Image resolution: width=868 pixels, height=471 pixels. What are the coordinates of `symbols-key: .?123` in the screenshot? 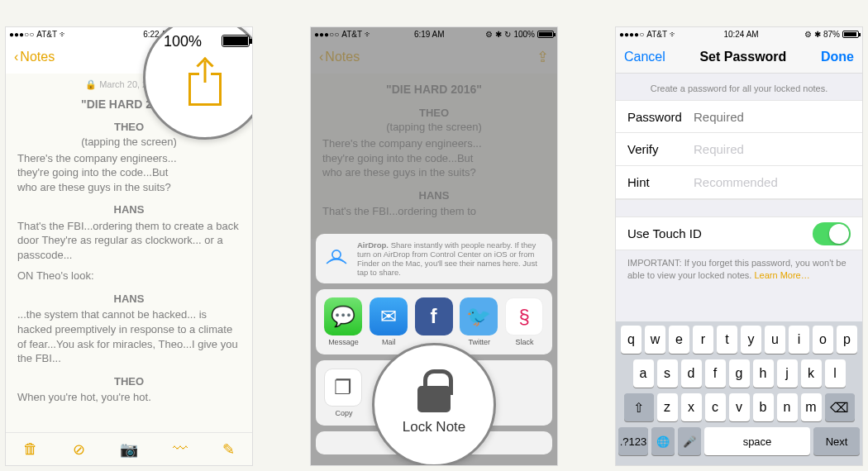 It's located at (633, 441).